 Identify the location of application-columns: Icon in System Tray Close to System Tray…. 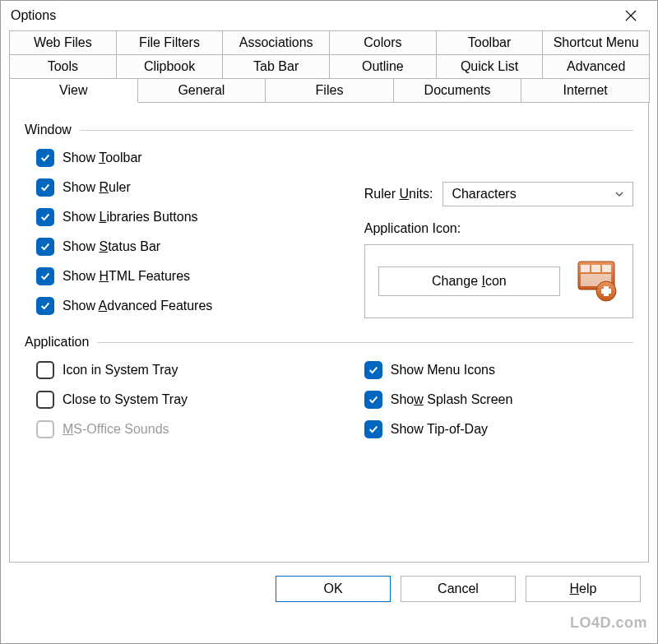
(329, 405).